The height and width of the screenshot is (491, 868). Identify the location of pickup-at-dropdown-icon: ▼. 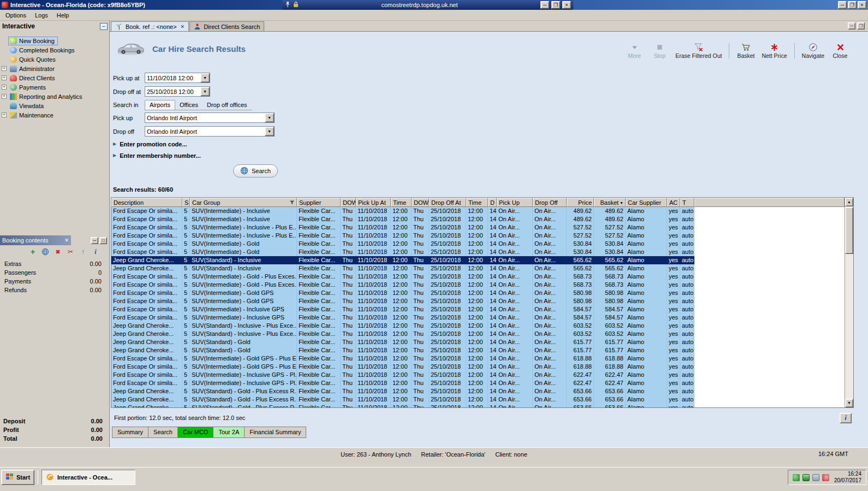
(205, 78).